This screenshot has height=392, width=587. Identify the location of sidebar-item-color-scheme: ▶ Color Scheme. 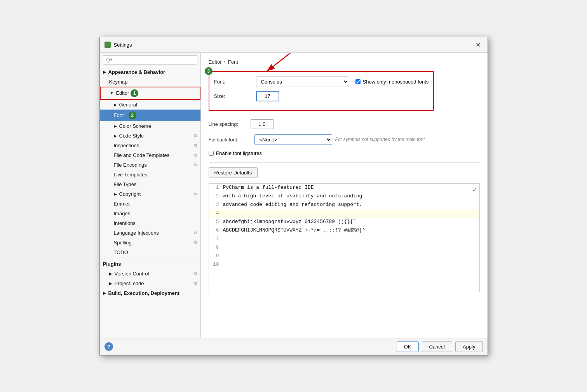
(150, 126).